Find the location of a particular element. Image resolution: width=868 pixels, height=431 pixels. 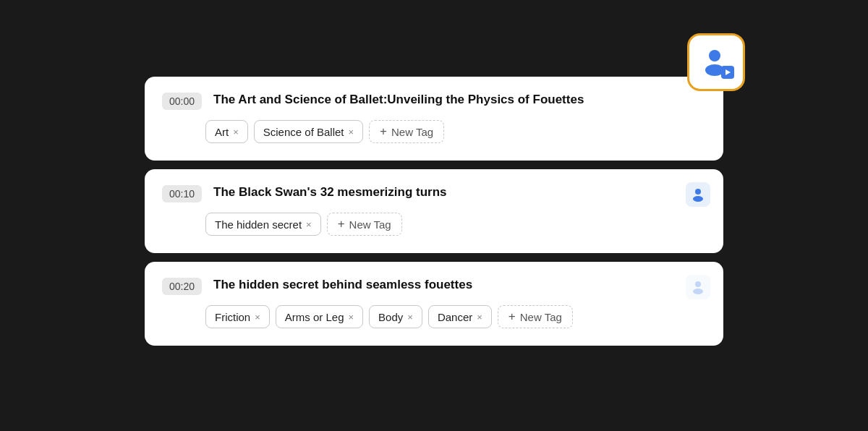

tag-science-remove: × is located at coordinates (352, 132).